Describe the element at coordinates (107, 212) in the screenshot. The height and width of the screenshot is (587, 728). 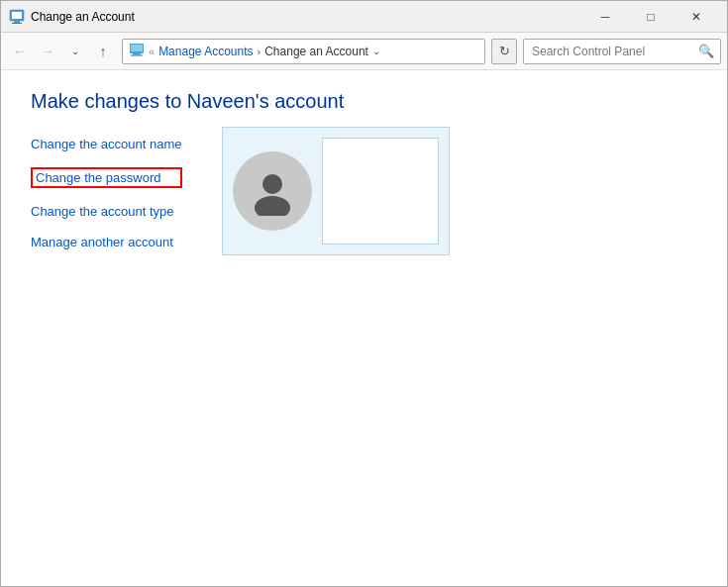
I see `change-type-link: Change the account type` at that location.